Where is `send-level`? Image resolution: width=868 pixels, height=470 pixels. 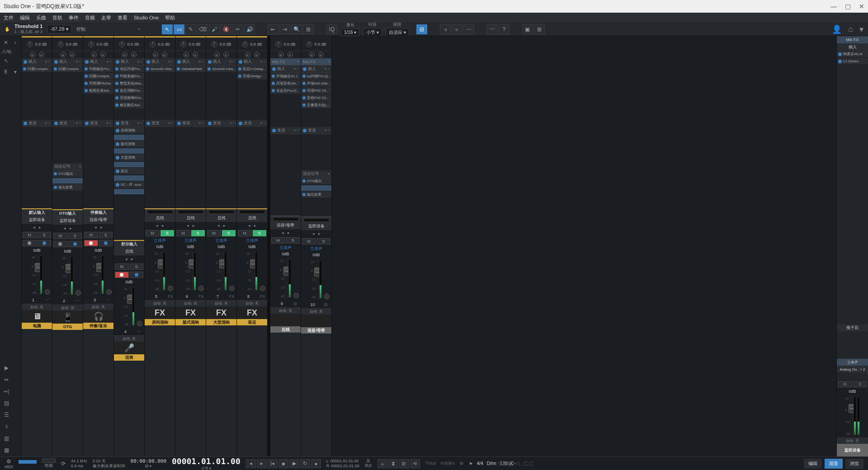 send-level is located at coordinates (129, 192).